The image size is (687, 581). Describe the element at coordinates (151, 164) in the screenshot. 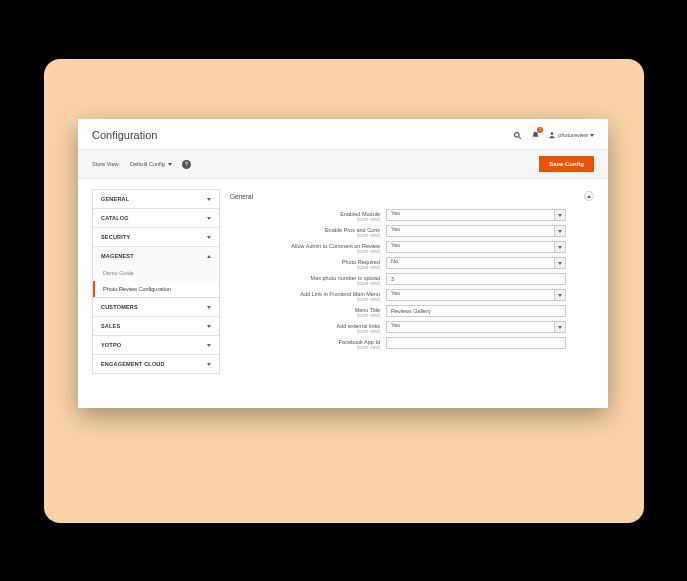

I see `store-view-dropdown: Default Config` at that location.